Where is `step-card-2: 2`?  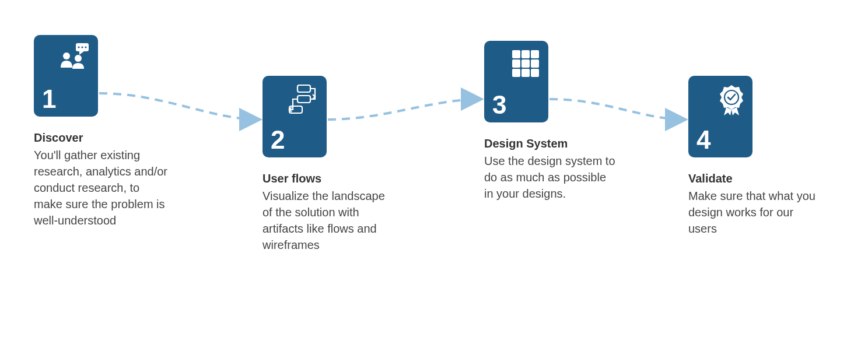 step-card-2: 2 is located at coordinates (295, 117).